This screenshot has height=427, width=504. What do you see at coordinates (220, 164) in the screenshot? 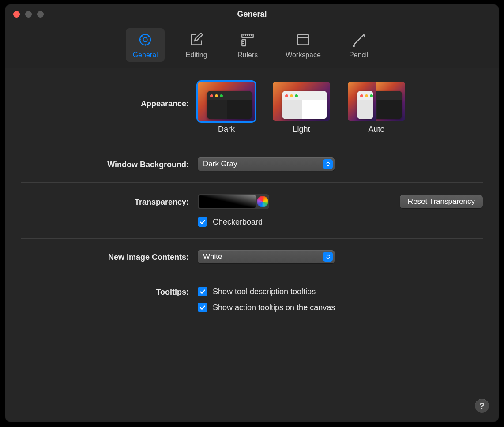
I see `popup-value: Dark Gray` at bounding box center [220, 164].